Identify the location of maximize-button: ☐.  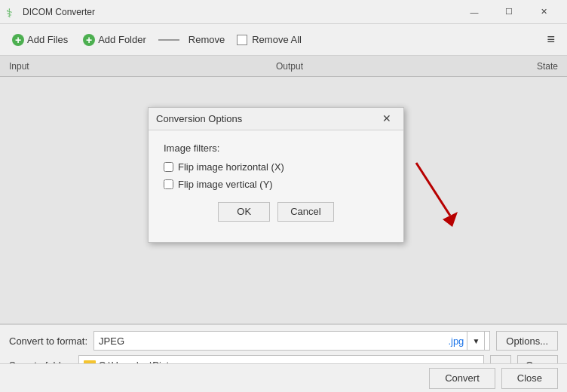
(509, 12).